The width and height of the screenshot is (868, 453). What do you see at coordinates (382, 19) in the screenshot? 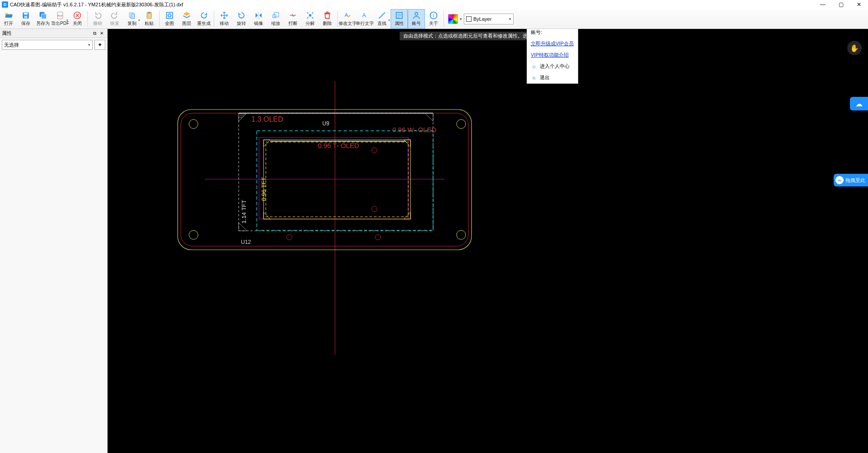
I see `line-button: 直线▾` at bounding box center [382, 19].